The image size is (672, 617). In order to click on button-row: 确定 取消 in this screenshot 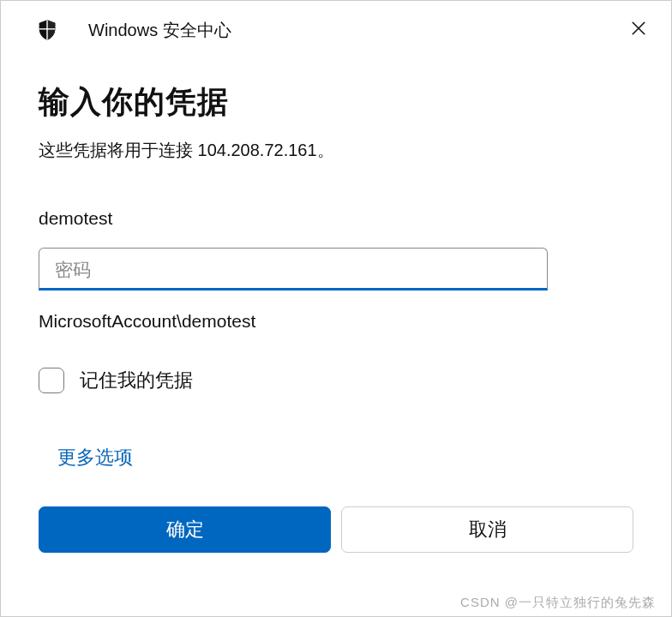, I will do `click(336, 538)`.